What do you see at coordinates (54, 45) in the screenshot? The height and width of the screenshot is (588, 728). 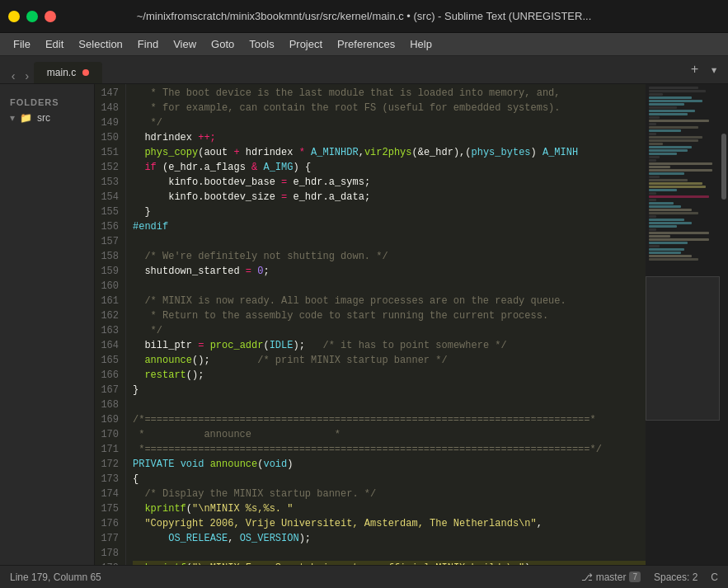 I see `menu-edit: Edit` at bounding box center [54, 45].